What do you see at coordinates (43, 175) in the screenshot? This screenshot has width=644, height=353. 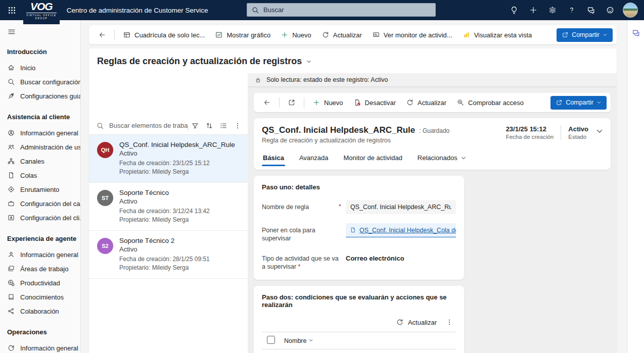 I see `sidebar-item-colas: Colas` at bounding box center [43, 175].